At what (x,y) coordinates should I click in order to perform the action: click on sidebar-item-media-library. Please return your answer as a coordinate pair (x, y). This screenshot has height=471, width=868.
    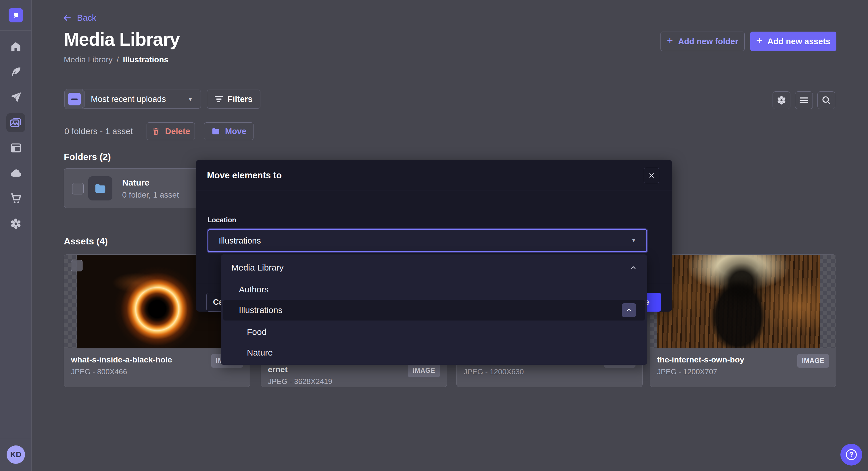
    Looking at the image, I should click on (16, 123).